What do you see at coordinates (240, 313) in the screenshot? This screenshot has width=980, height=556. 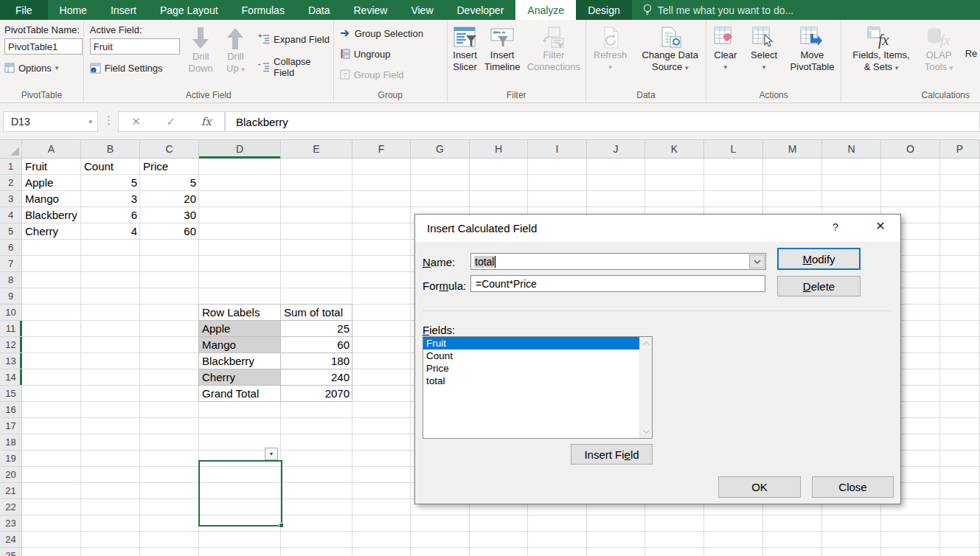 I see `pivot-row-labels-header: Row Labels` at bounding box center [240, 313].